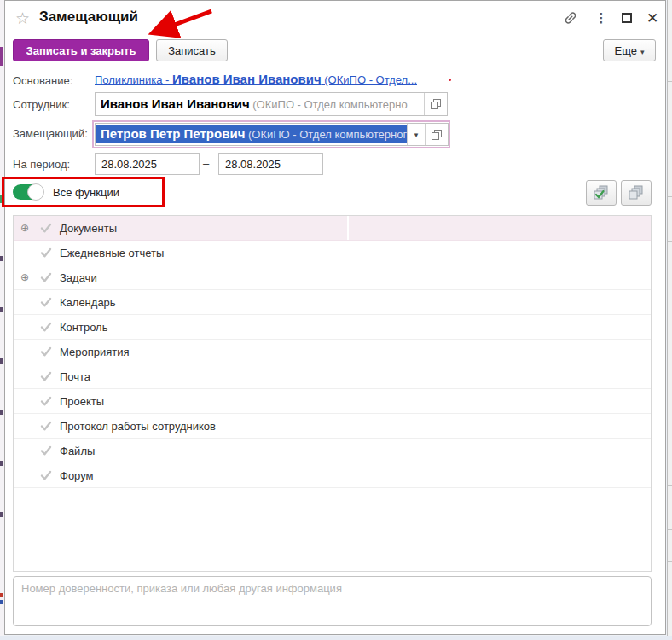  I want to click on table-row: Контроль, so click(333, 328).